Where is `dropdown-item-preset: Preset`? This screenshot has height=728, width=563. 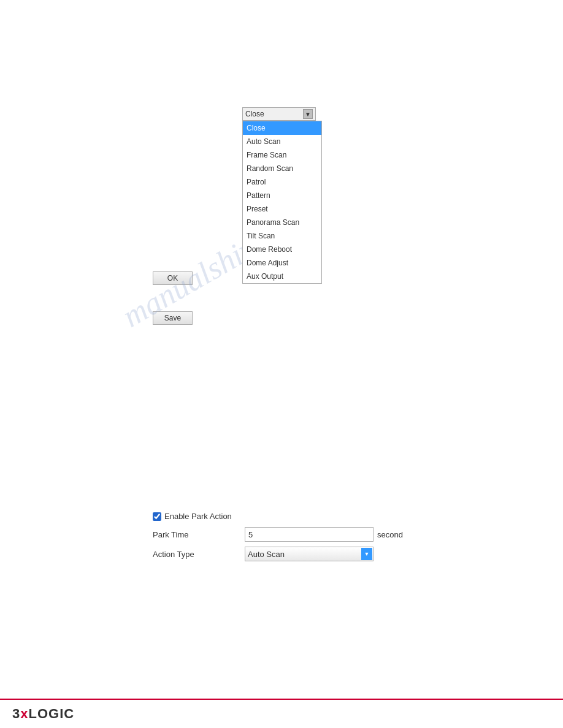
dropdown-item-preset: Preset is located at coordinates (282, 209).